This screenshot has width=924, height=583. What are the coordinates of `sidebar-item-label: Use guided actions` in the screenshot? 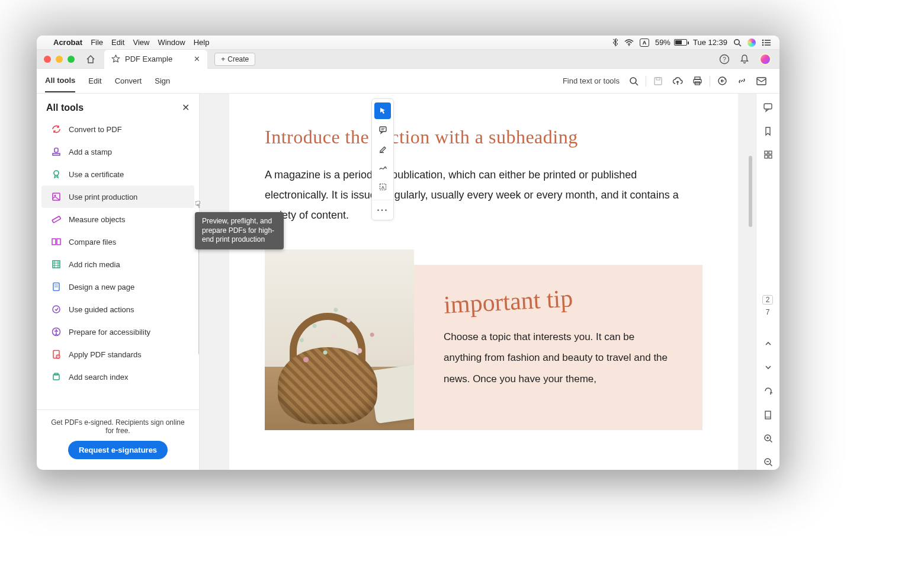 It's located at (102, 309).